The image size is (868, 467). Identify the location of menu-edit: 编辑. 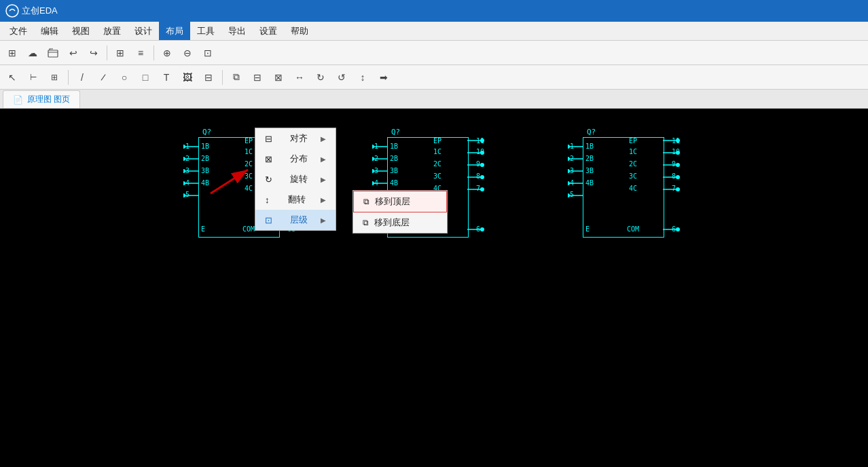
(50, 31).